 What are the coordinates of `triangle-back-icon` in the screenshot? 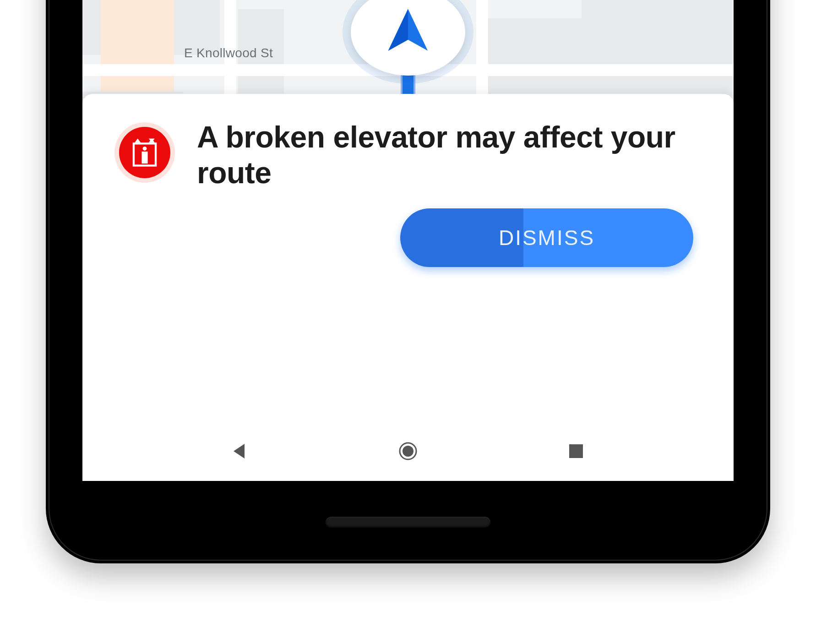 It's located at (240, 451).